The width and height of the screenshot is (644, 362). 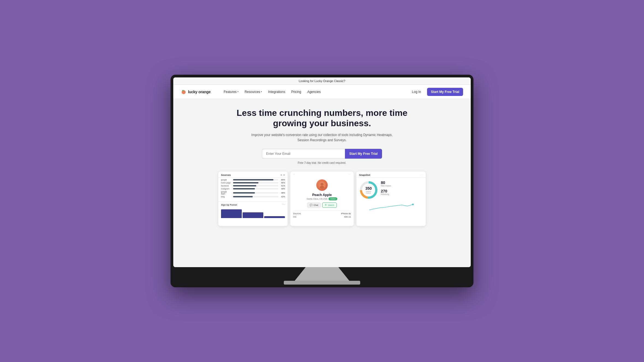 I want to click on top-banner: Looking for Lucky Orange Classic?, so click(x=322, y=81).